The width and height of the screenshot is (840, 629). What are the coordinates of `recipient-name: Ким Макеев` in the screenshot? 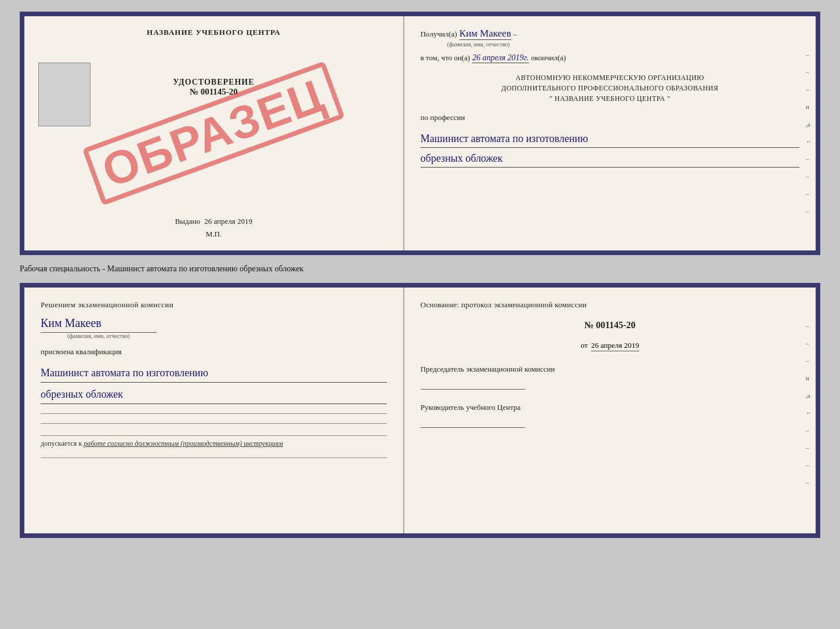 It's located at (485, 34).